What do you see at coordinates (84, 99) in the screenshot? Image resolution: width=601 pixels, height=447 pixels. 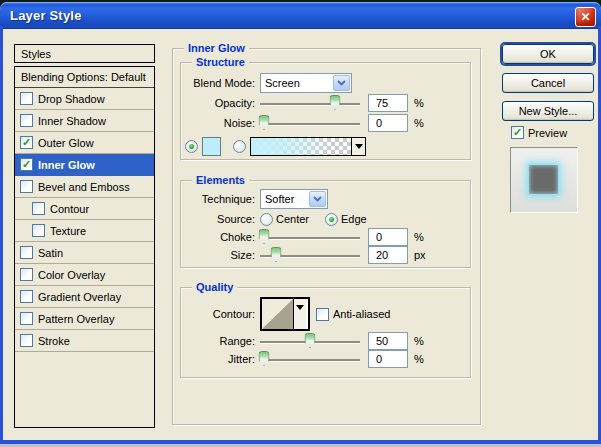 I see `sidebar-item-drop-shadow: Drop Shadow` at bounding box center [84, 99].